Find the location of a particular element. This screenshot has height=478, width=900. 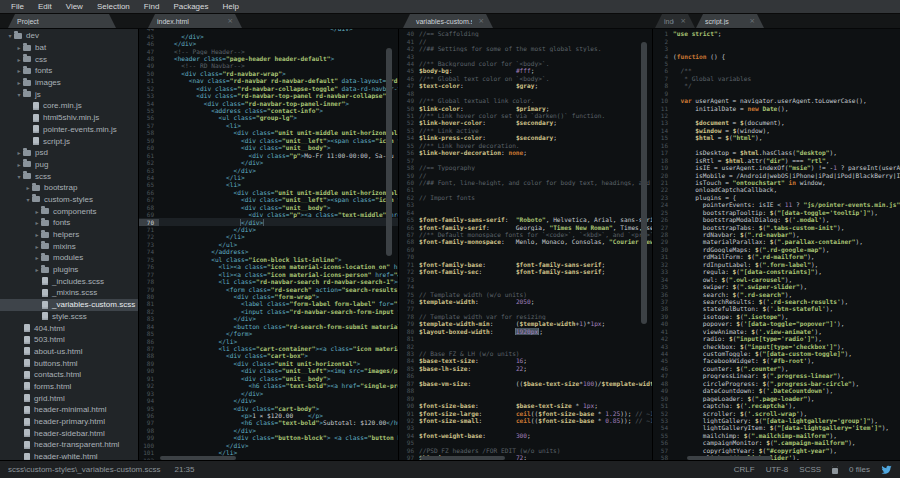

code-line: 84$base-text-size: 16; is located at coordinates (526, 360).